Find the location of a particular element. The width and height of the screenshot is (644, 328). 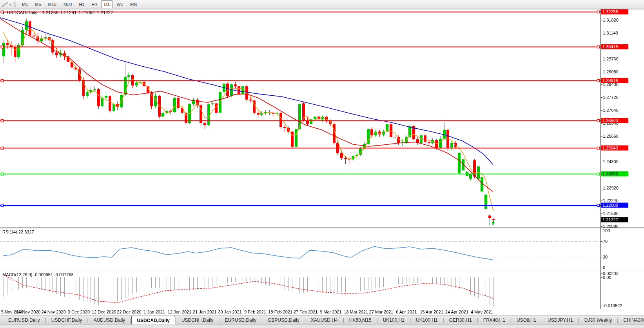

chart-tab-gbpusd-daily: GBPUSD,Daily is located at coordinates (284, 320).